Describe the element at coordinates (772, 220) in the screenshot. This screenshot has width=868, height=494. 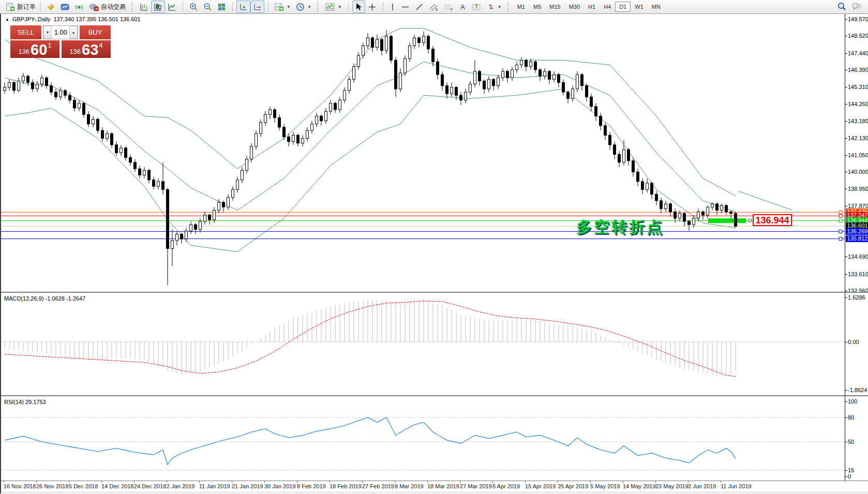
I see `price-callout-label: 136.944` at that location.